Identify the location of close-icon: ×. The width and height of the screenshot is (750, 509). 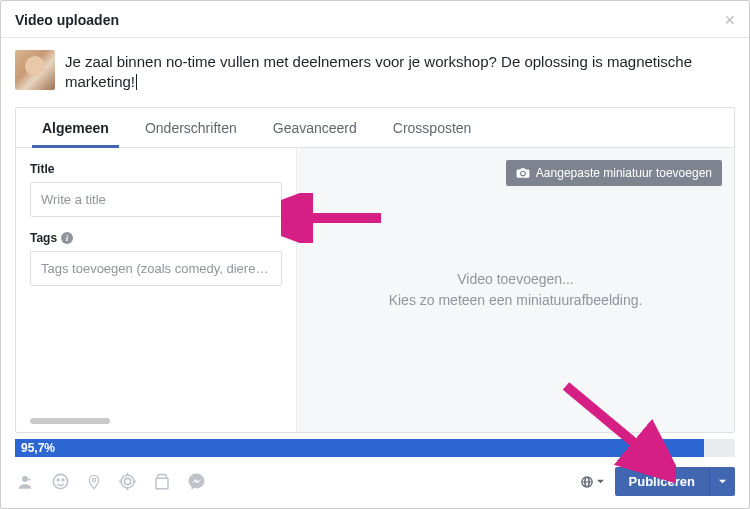
(730, 20).